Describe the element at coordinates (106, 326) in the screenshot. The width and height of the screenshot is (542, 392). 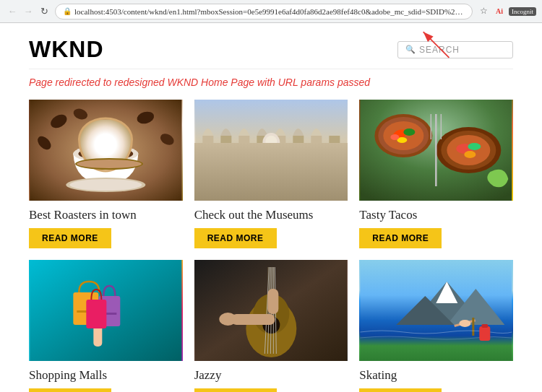
I see `card-shopping: Shopping Malls READ MORE` at that location.